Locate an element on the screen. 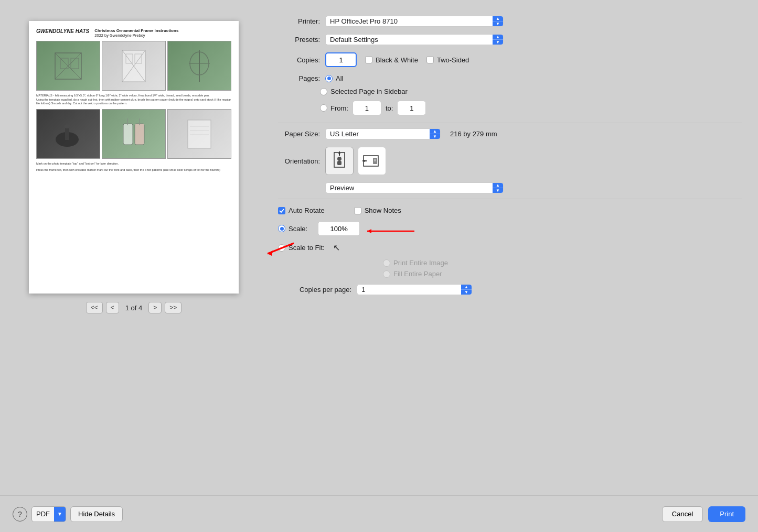 The image size is (758, 532). pages-from-option: From: is located at coordinates (334, 108).